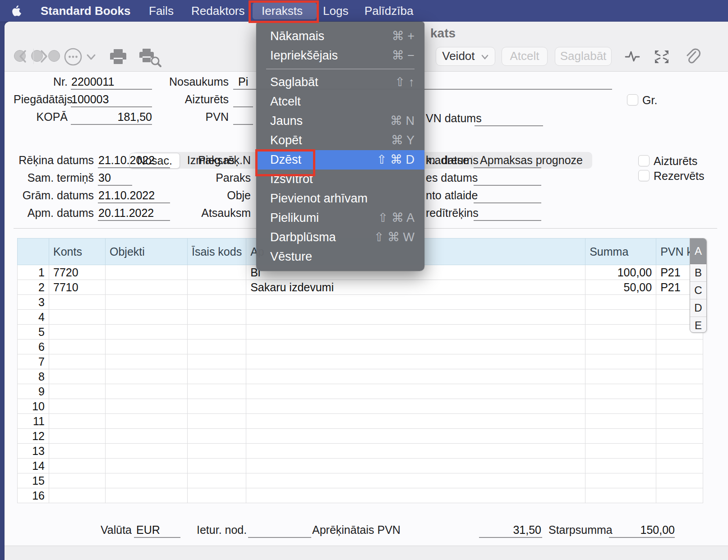 The image size is (728, 560). I want to click on veidot-button: Veidot, so click(465, 56).